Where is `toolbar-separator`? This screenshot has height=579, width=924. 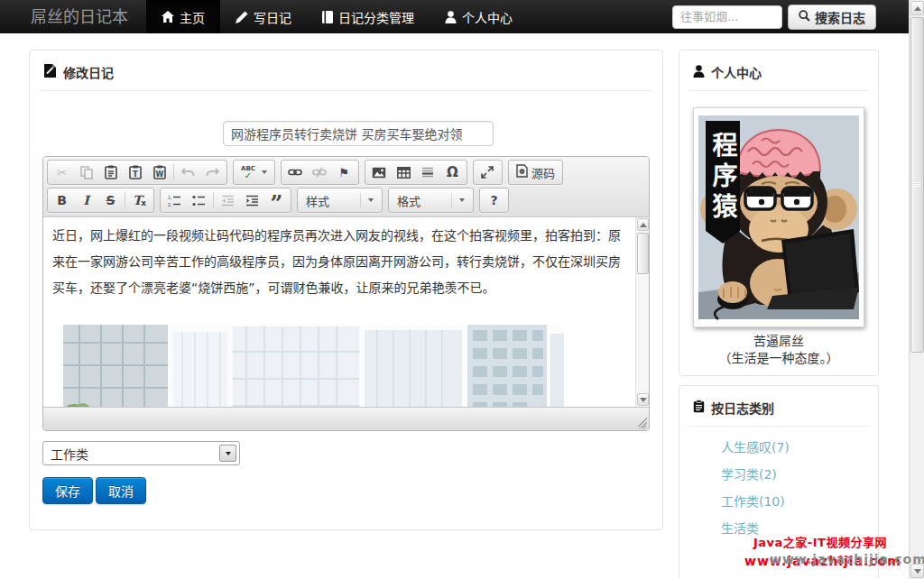
toolbar-separator is located at coordinates (173, 172).